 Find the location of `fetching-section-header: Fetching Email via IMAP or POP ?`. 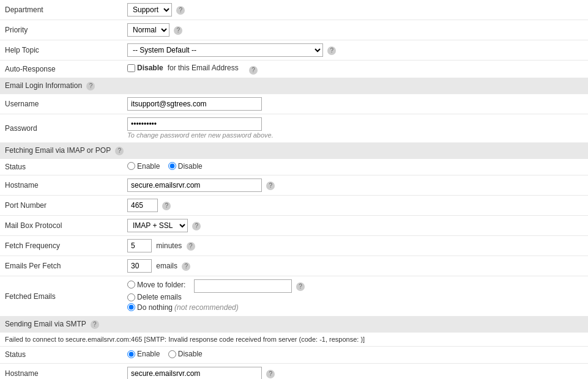

fetching-section-header: Fetching Email via IMAP or POP ? is located at coordinates (294, 150).